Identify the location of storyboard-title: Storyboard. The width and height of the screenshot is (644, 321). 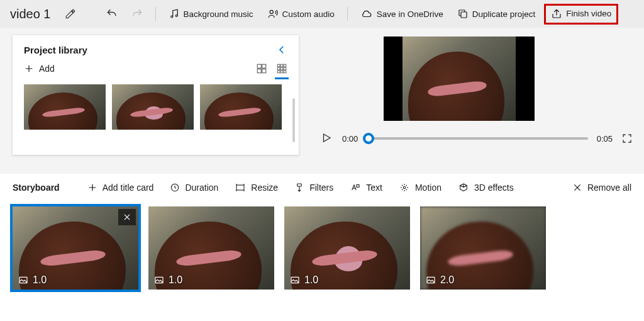
(36, 188).